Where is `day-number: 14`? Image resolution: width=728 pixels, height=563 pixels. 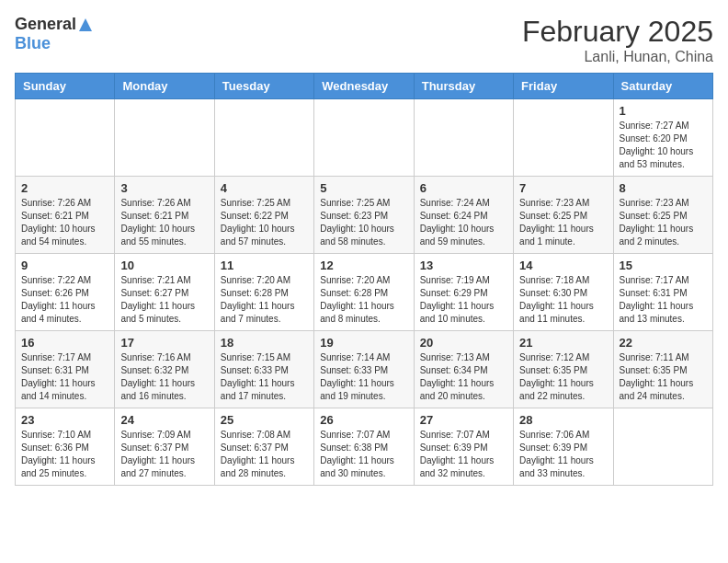
day-number: 14 is located at coordinates (563, 265).